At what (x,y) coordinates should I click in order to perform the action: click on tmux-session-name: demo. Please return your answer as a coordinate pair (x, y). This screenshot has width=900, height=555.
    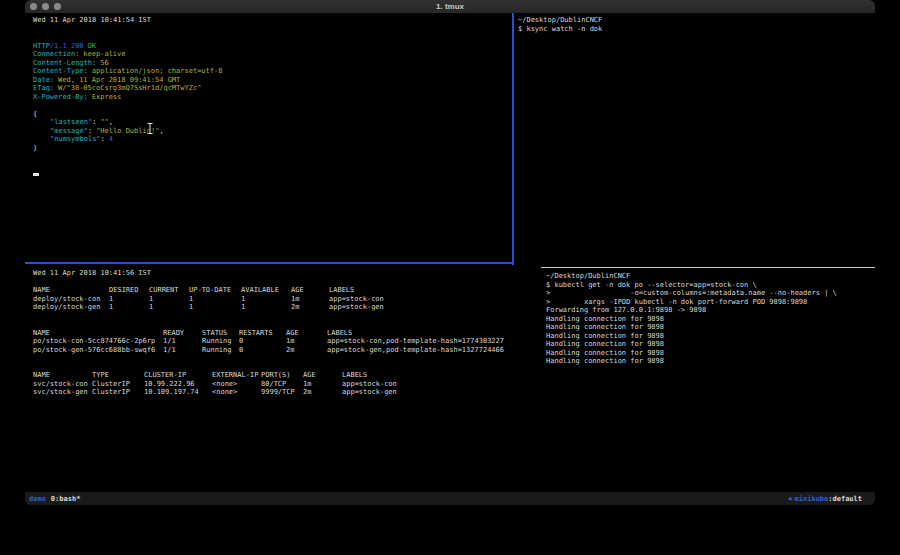
    Looking at the image, I should click on (38, 499).